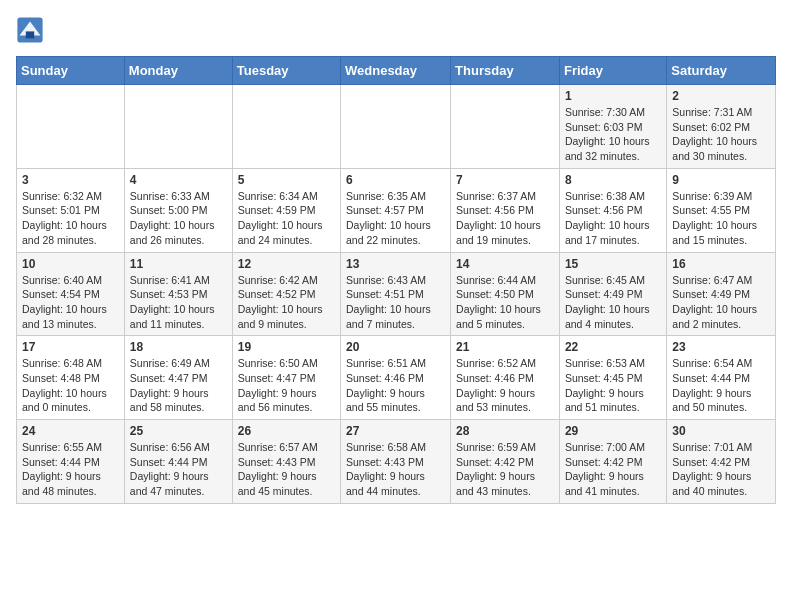 This screenshot has height=612, width=792. What do you see at coordinates (722, 210) in the screenshot?
I see `calendar-cell: 9Sunrise: 6:39 AM Sunset: 4:55 PM Daylig…` at bounding box center [722, 210].